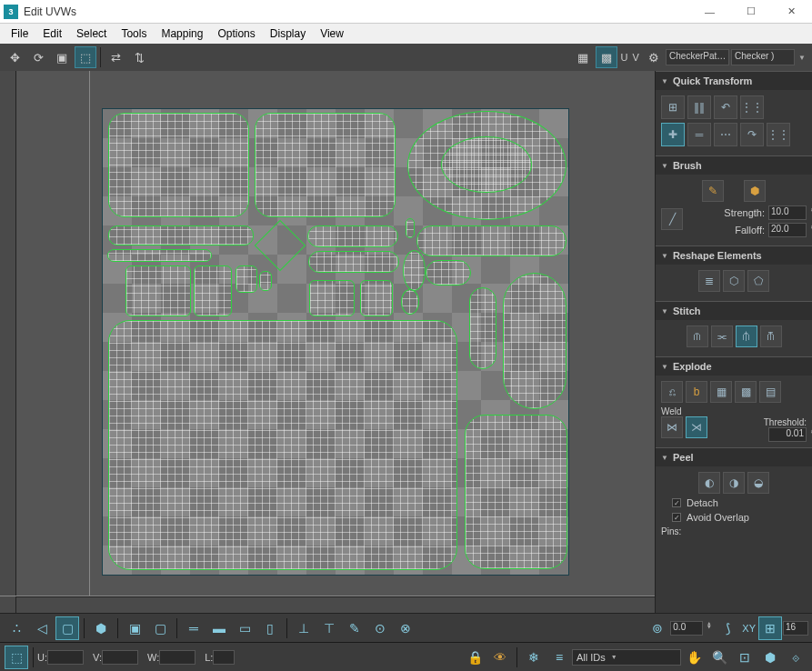  What do you see at coordinates (160, 628) in the screenshot?
I see `shrink-icon: ▢` at bounding box center [160, 628].